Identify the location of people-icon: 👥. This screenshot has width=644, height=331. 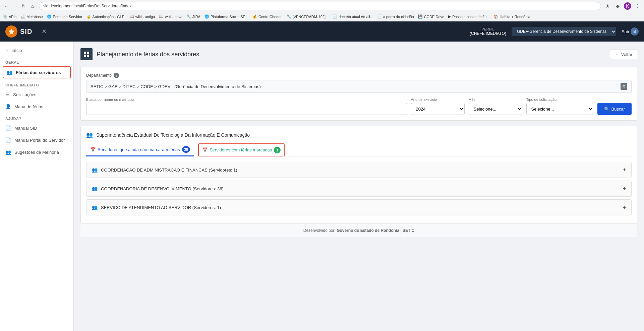
(8, 152).